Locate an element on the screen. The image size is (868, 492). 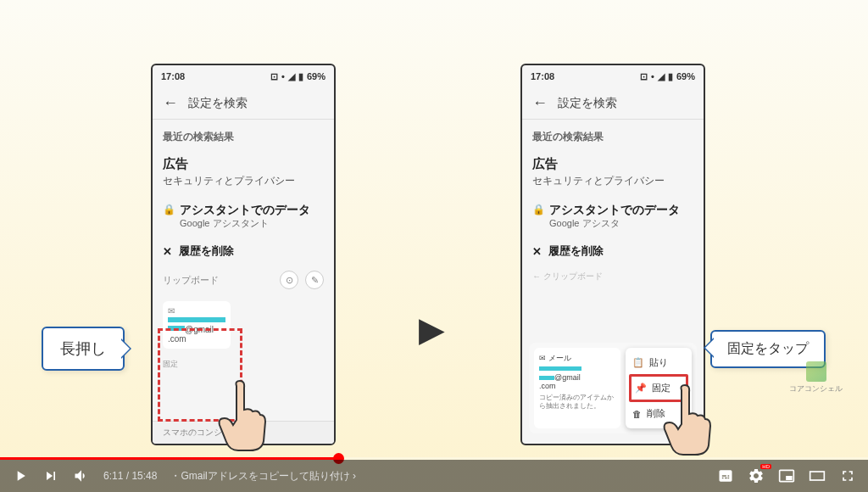
clipboard-header: リップボード ⊙ ✎ is located at coordinates (243, 280).